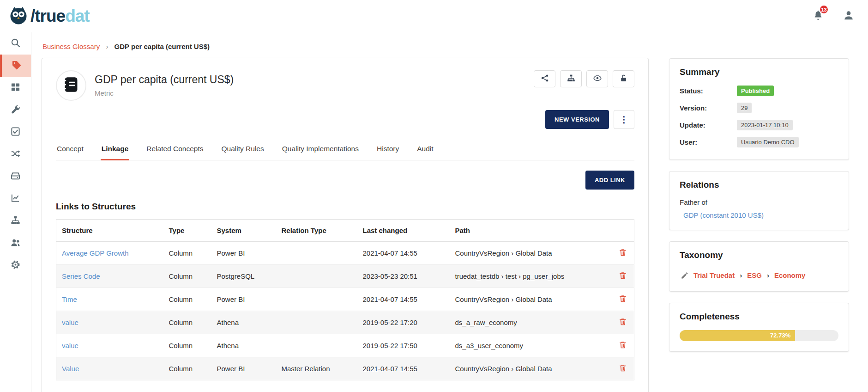  I want to click on tab-quality-rules: Quality Rules, so click(243, 150).